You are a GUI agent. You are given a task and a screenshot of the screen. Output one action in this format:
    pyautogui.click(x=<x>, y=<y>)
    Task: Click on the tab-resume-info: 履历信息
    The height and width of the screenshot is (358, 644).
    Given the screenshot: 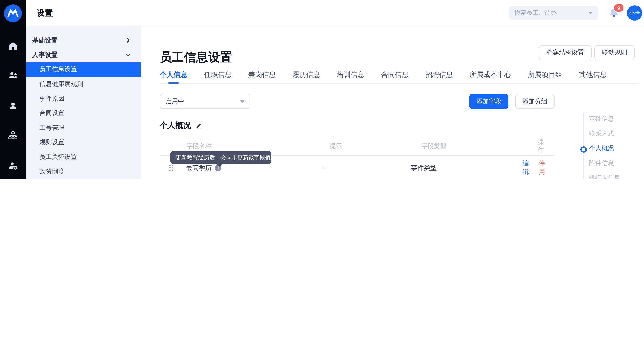 What is the action you would take?
    pyautogui.click(x=306, y=75)
    